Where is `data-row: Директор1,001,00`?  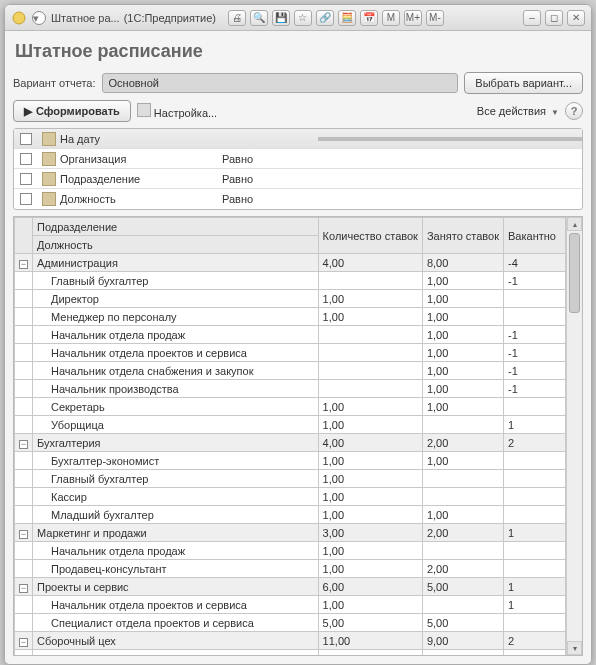 data-row: Директор1,001,00 is located at coordinates (290, 299).